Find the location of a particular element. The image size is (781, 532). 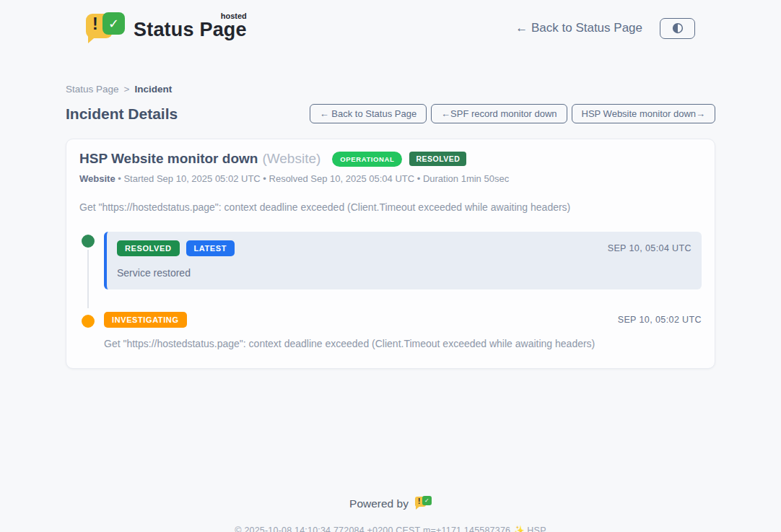

timeline-timestamp: SEP 10, 05:04 UTC is located at coordinates (650, 248).